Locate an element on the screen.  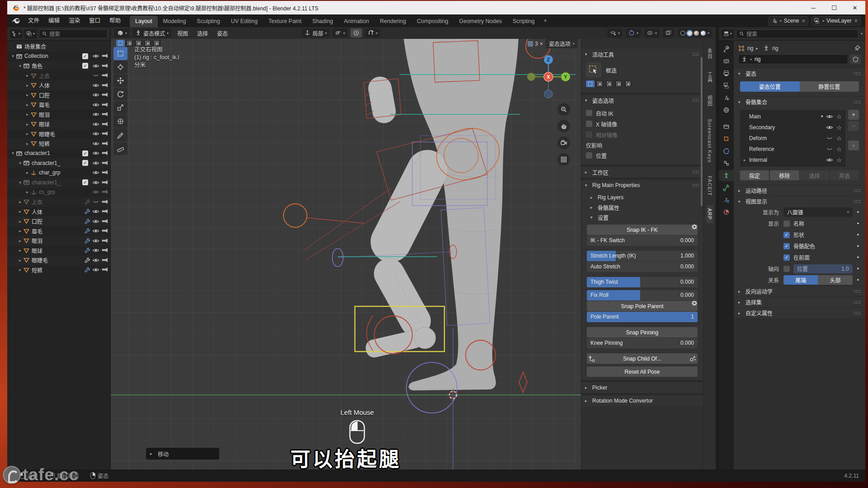
outliner-row: ▸眼睫毛 is located at coordinates (59, 260).